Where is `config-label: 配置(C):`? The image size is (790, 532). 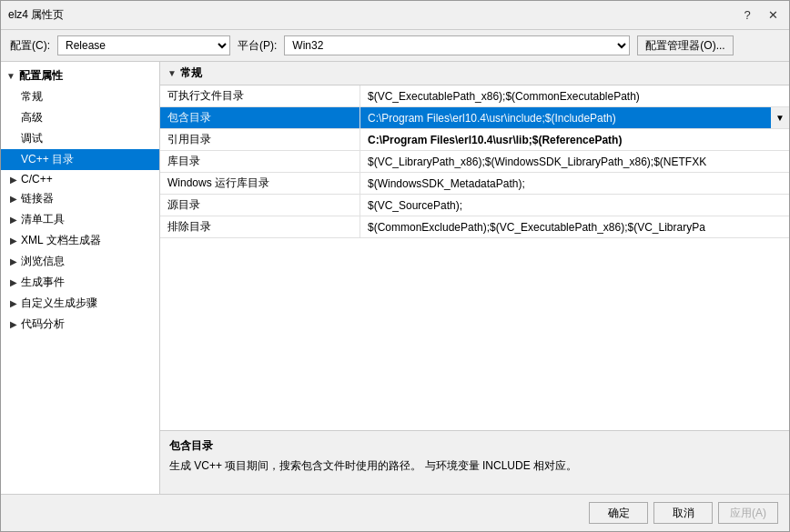
config-label: 配置(C): is located at coordinates (30, 45).